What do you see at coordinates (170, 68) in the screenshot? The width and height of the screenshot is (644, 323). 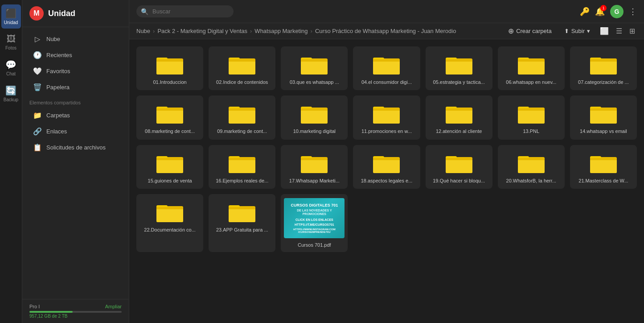 I see `folder-item-f01: 01.Introduccion` at bounding box center [170, 68].